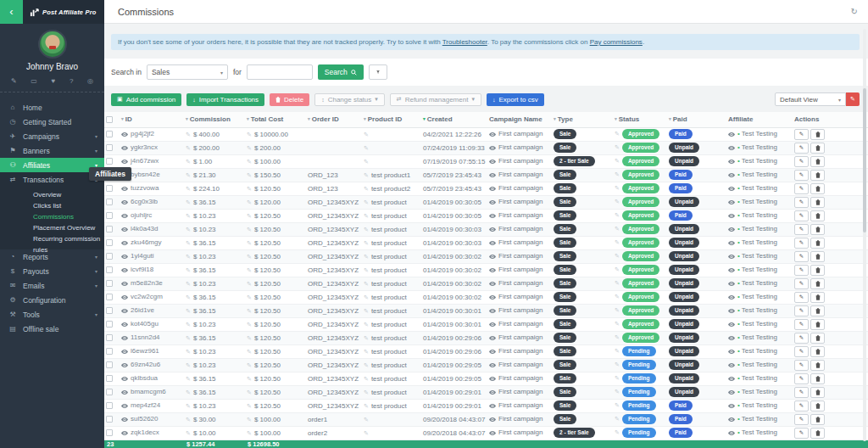  I want to click on edit-view-button: ✎, so click(853, 99).